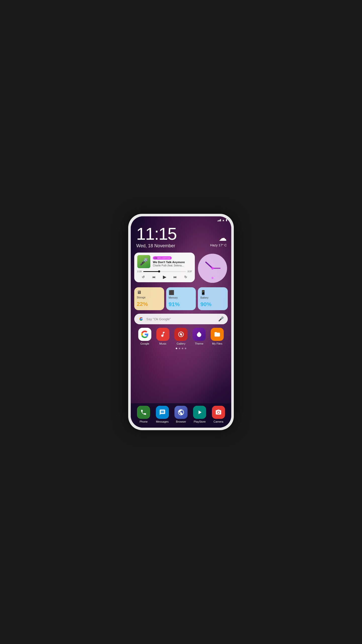 The height and width of the screenshot is (644, 362). What do you see at coordinates (175, 277) in the screenshot?
I see `next-icon: ⏭` at bounding box center [175, 277].